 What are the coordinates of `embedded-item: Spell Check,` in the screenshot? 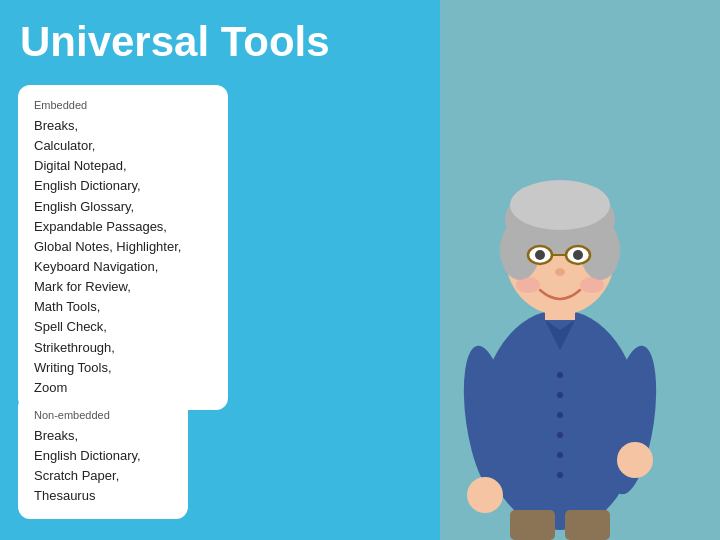 It's located at (123, 327).